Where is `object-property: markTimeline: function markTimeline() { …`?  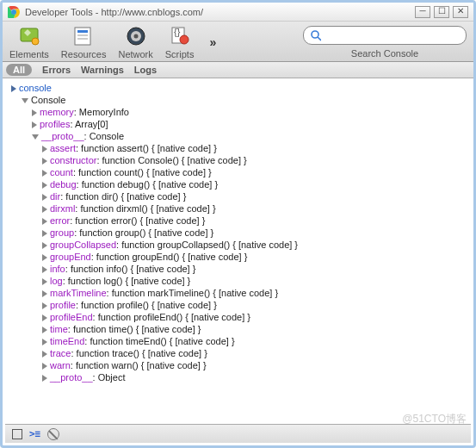
object-property: markTimeline: function markTimeline() { … is located at coordinates (255, 293).